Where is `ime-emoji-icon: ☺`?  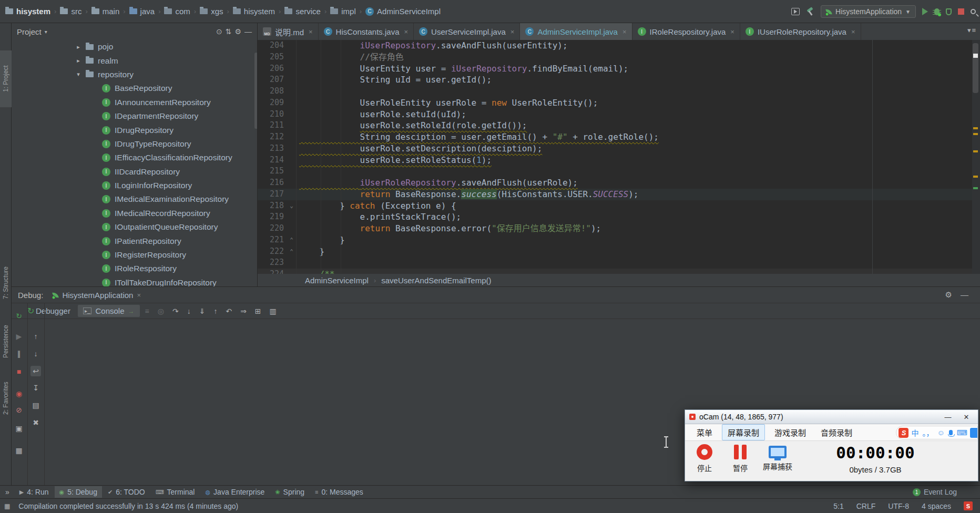
ime-emoji-icon: ☺ is located at coordinates (941, 433).